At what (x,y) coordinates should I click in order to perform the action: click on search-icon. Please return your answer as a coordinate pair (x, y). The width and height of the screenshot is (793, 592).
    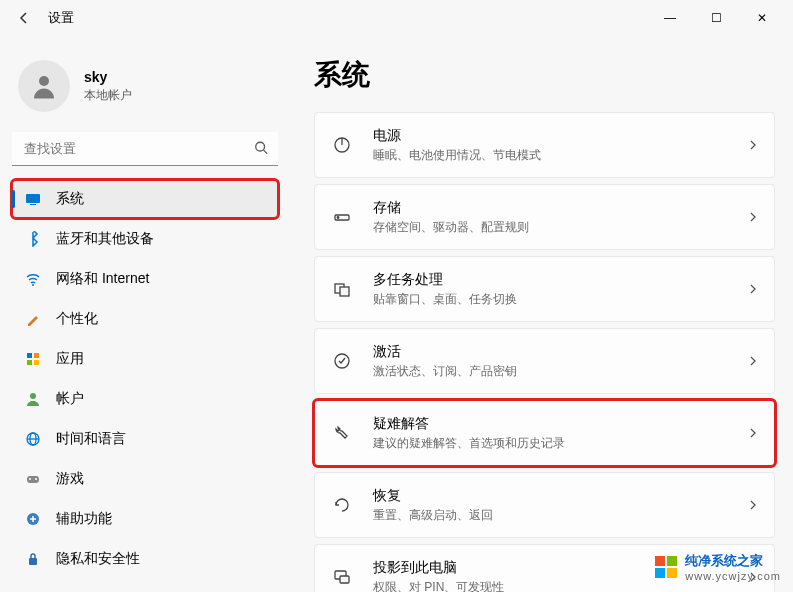
    Looking at the image, I should click on (261, 150).